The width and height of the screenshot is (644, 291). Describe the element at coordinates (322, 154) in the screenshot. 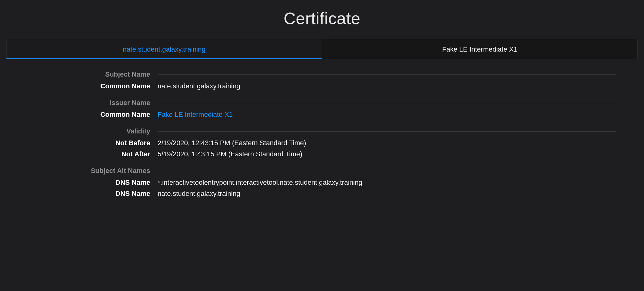

I see `row-not-after: Not After 5/19/2020, 1:43:15 PM (Eastern…` at that location.